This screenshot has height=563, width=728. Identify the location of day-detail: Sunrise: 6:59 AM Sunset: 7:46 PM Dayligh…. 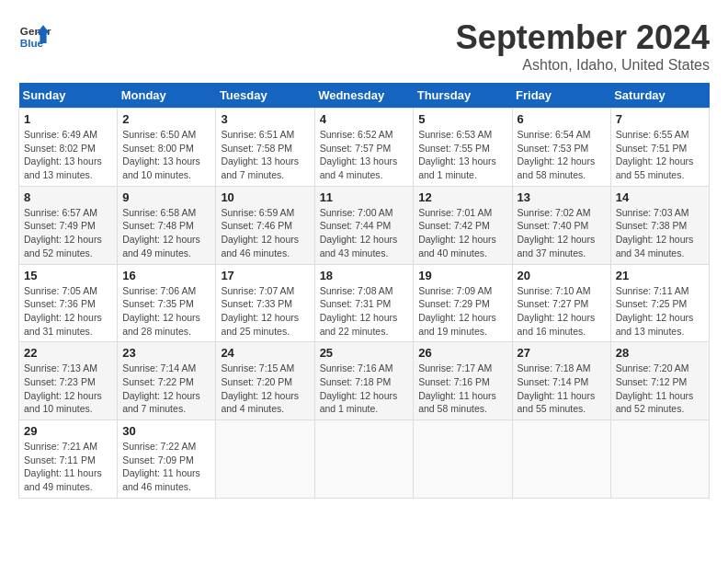
(265, 234).